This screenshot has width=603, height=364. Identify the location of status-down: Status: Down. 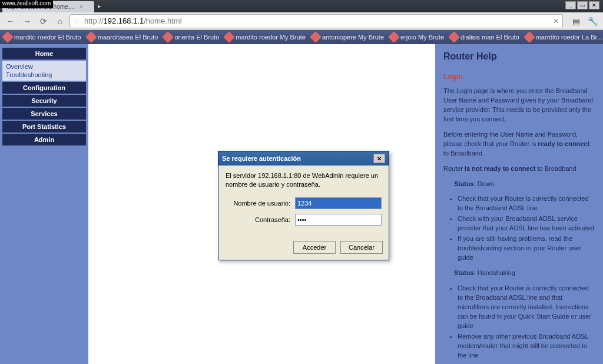
(524, 184).